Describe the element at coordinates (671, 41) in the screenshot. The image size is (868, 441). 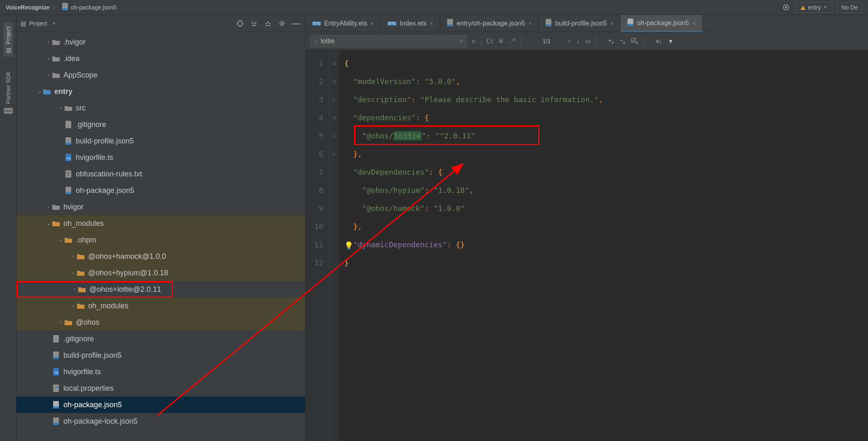
I see `filter-icon: ▼` at that location.